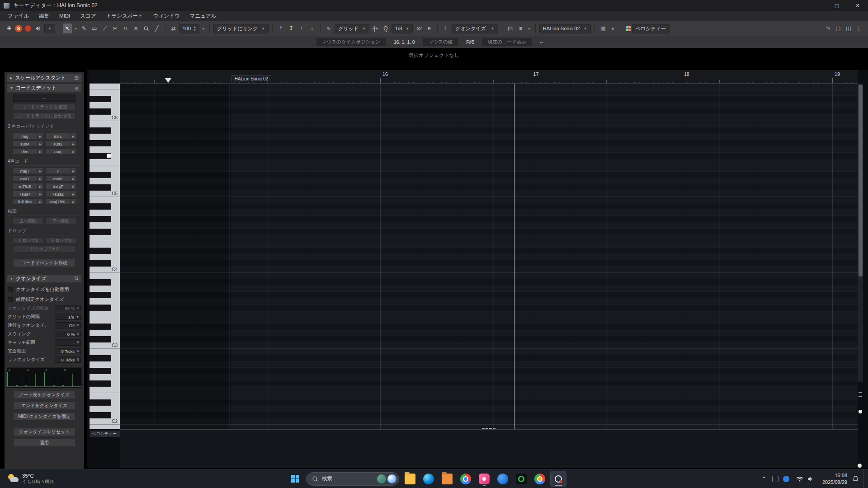 The height and width of the screenshot is (488, 868). What do you see at coordinates (105, 434) in the screenshot?
I see `velocity-lane-label: ベロシティー` at bounding box center [105, 434].